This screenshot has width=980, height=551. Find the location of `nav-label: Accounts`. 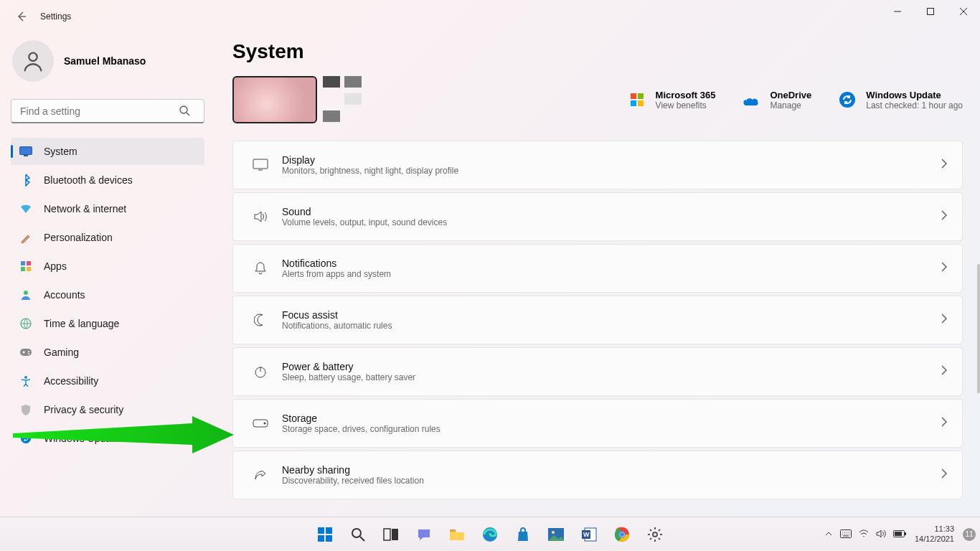

nav-label: Accounts is located at coordinates (65, 295).